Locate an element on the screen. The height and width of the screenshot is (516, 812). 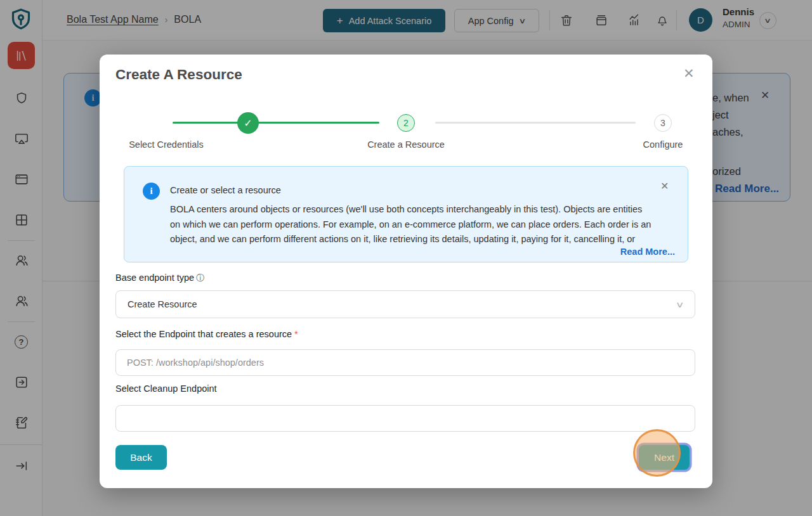
stepper-connector-complete is located at coordinates (276, 123).